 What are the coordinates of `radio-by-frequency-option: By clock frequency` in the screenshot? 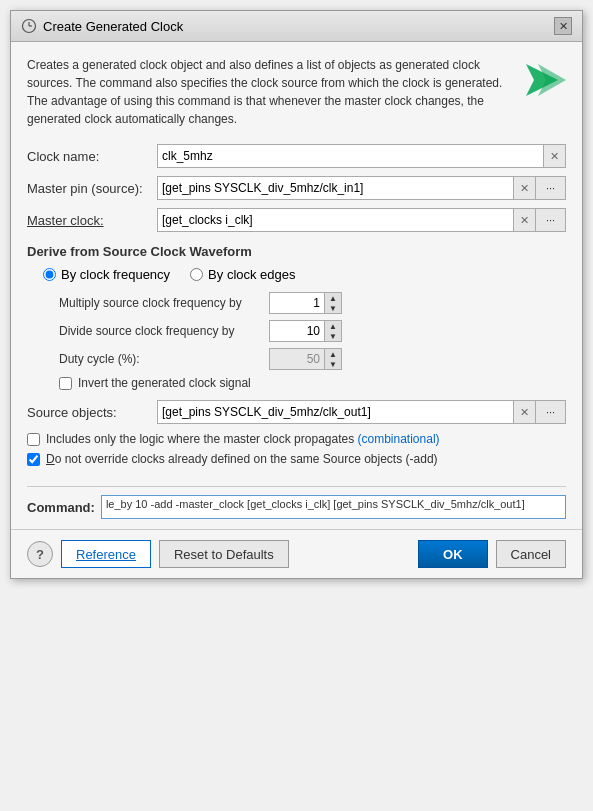 It's located at (106, 274).